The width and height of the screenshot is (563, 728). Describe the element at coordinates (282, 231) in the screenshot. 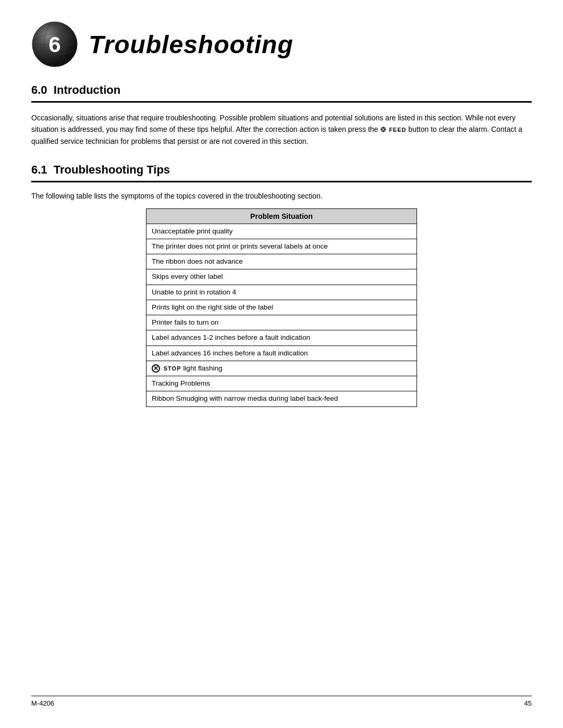

I see `table-cell: Unacceptable print quality` at that location.